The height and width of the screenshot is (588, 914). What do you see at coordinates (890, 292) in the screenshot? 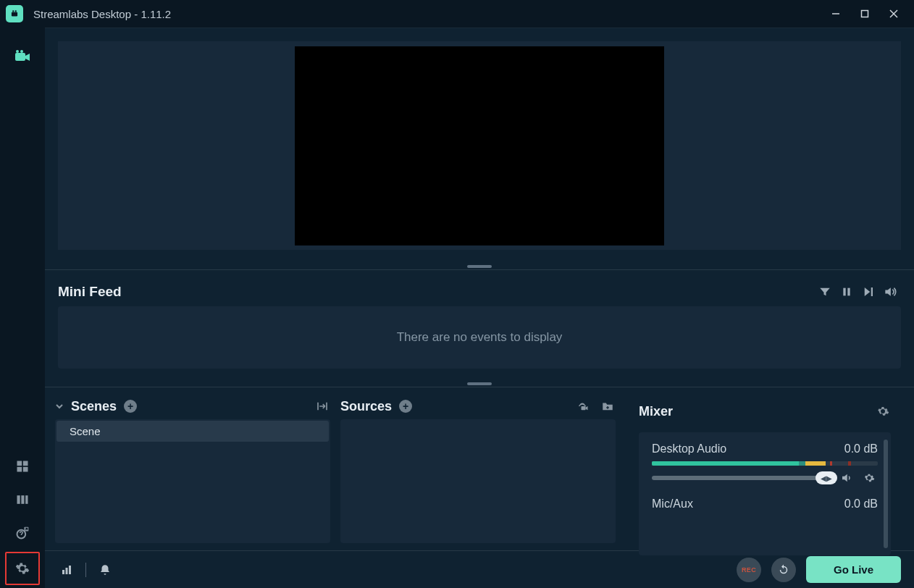
I see `volume-icon` at bounding box center [890, 292].